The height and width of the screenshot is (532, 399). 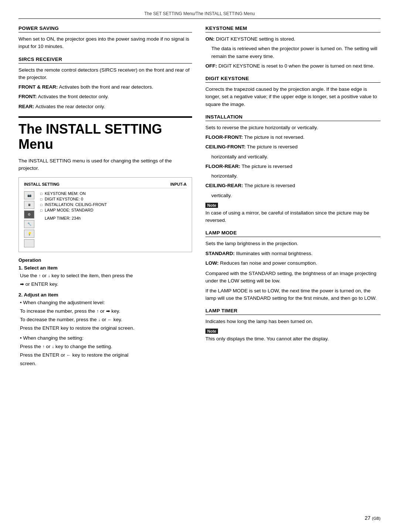 What do you see at coordinates (293, 213) in the screenshot?
I see `installation-note: Note In case of using a mirror, be caref…` at bounding box center [293, 213].